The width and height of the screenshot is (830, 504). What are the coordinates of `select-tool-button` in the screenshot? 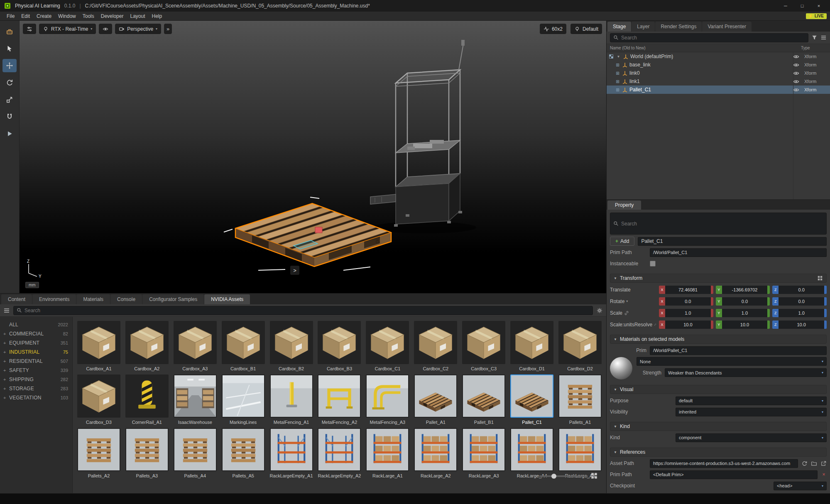 It's located at (10, 49).